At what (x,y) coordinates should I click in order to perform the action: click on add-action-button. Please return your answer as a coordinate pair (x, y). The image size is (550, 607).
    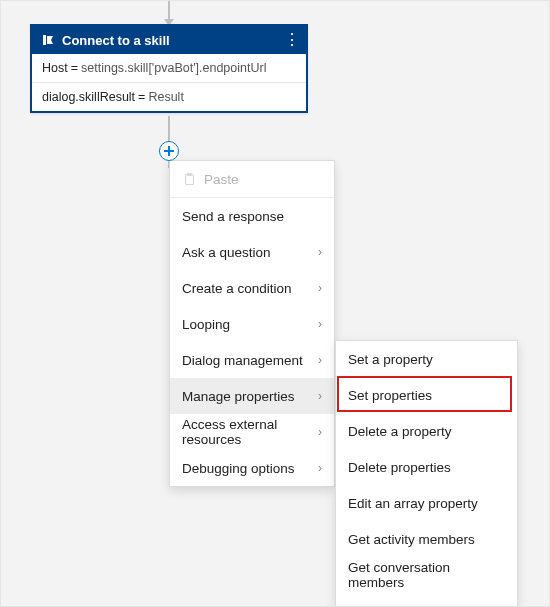
    Looking at the image, I should click on (169, 151).